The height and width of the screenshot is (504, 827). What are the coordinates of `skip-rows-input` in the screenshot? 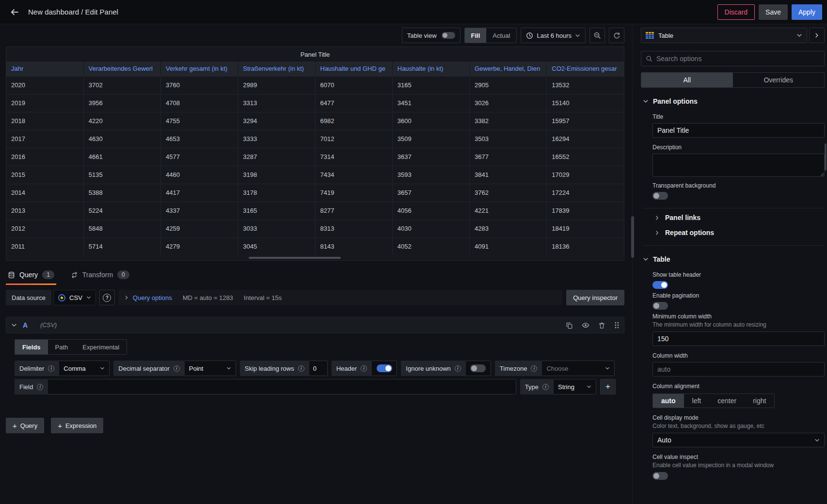 It's located at (318, 368).